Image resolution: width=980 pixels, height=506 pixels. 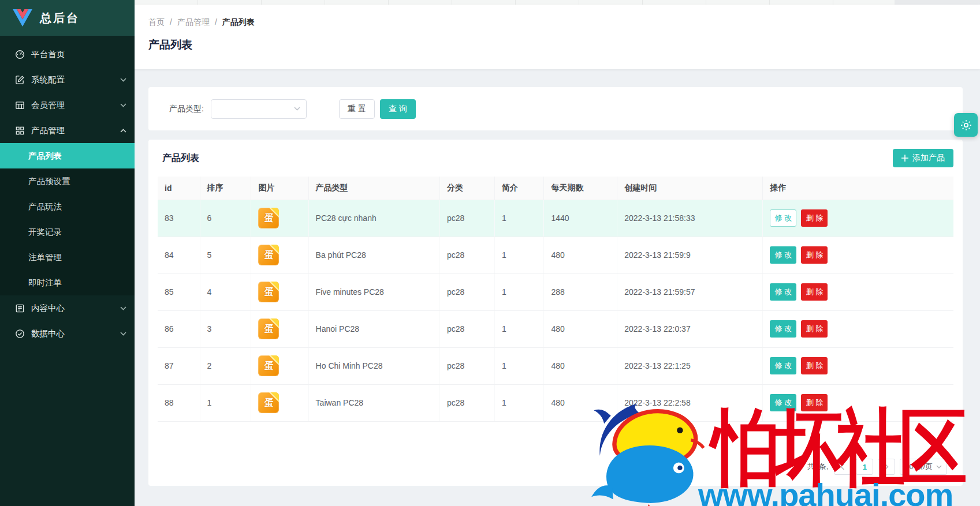 I want to click on data-icon, so click(x=20, y=333).